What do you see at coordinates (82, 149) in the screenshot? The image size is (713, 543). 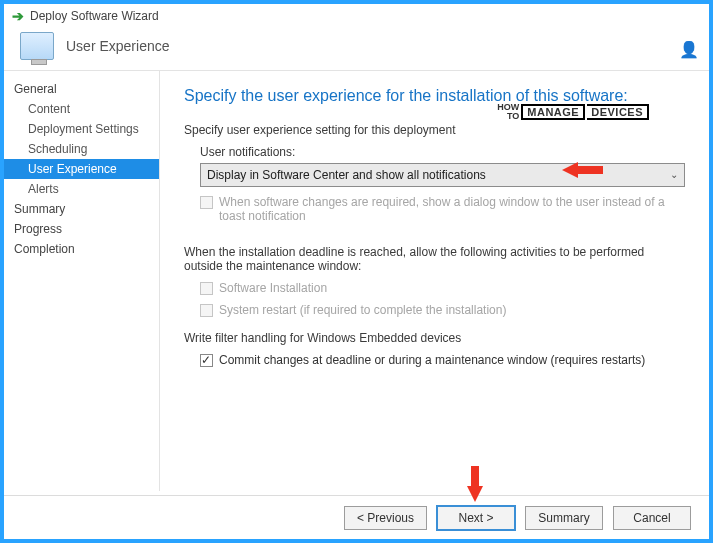 I see `nav-scheduling: Scheduling` at bounding box center [82, 149].